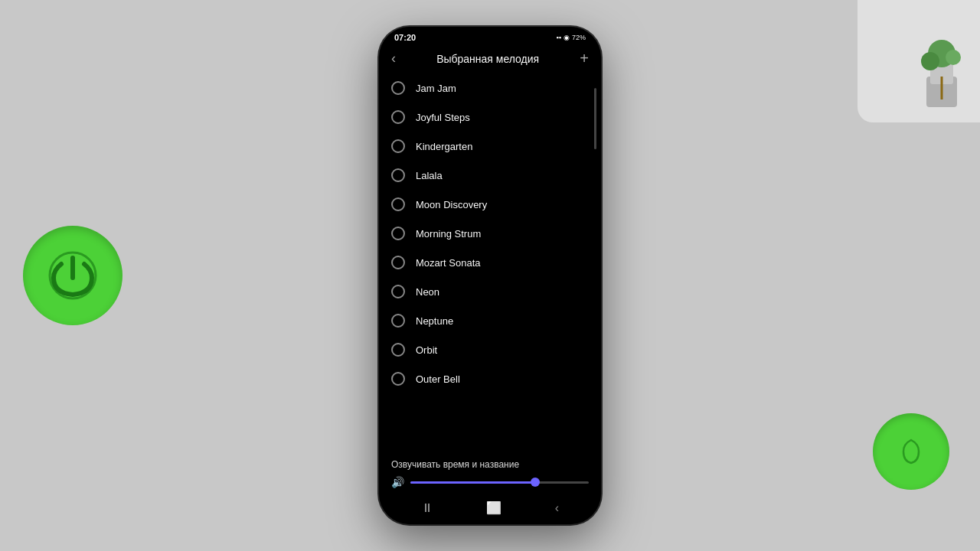 The image size is (980, 551). I want to click on ringtone-item: Outer Bell, so click(490, 379).